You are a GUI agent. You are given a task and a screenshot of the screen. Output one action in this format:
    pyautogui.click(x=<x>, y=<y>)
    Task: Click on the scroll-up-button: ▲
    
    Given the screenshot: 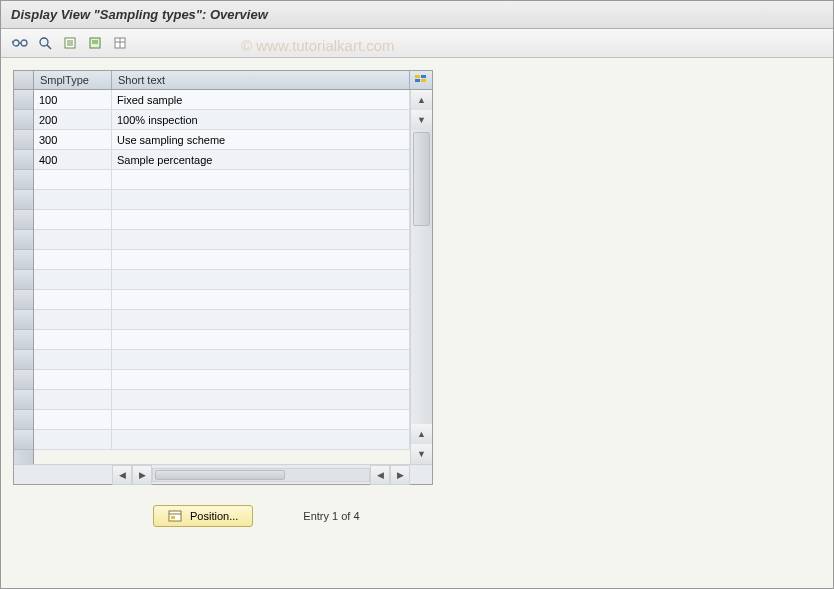 What is the action you would take?
    pyautogui.click(x=422, y=100)
    